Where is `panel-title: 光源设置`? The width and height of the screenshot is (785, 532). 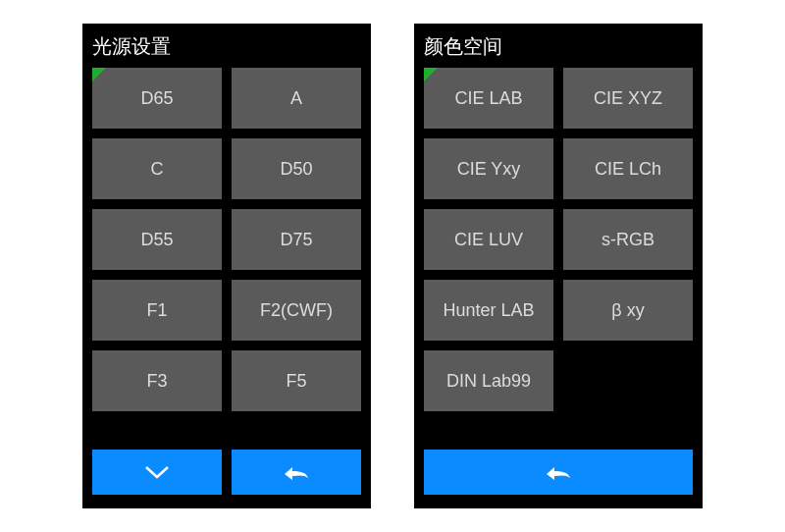 panel-title: 光源设置 is located at coordinates (227, 45).